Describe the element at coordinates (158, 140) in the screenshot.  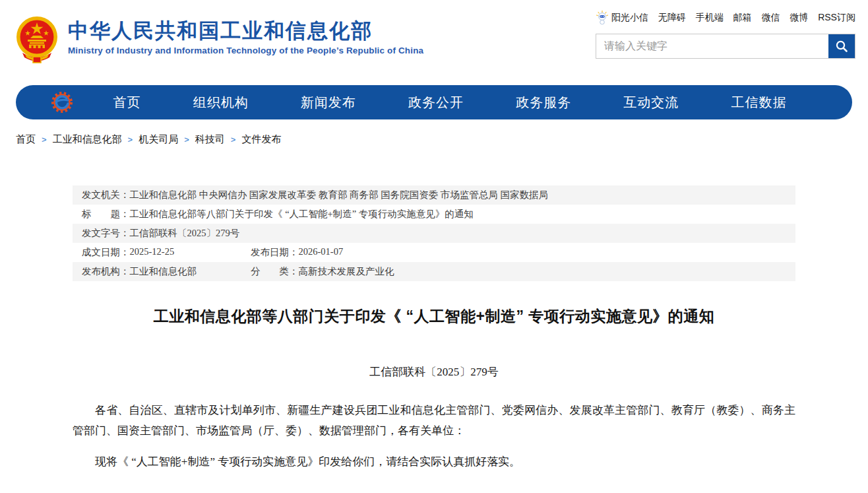
I see `breadcrumb-departments: 机关司局` at that location.